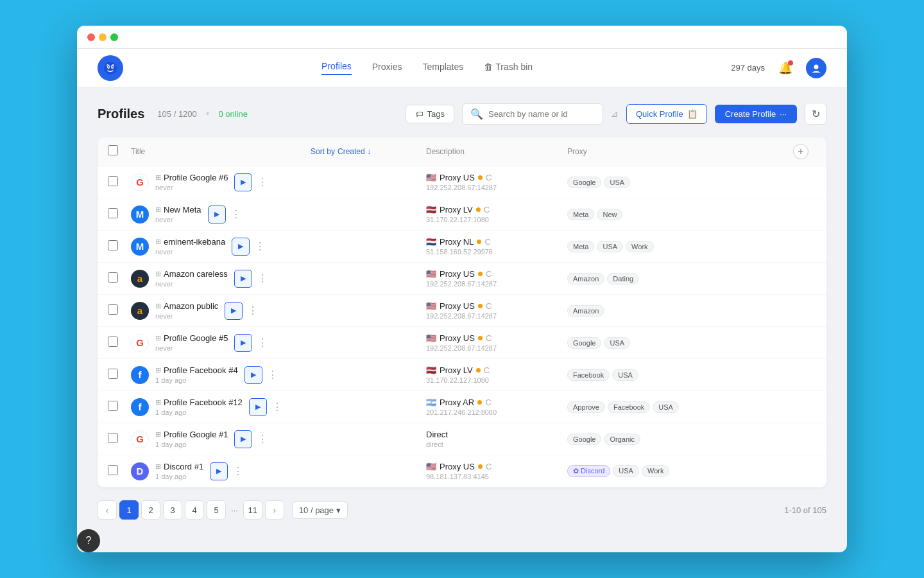 This screenshot has width=924, height=578. Describe the element at coordinates (586, 407) in the screenshot. I see `tag: Approve` at that location.